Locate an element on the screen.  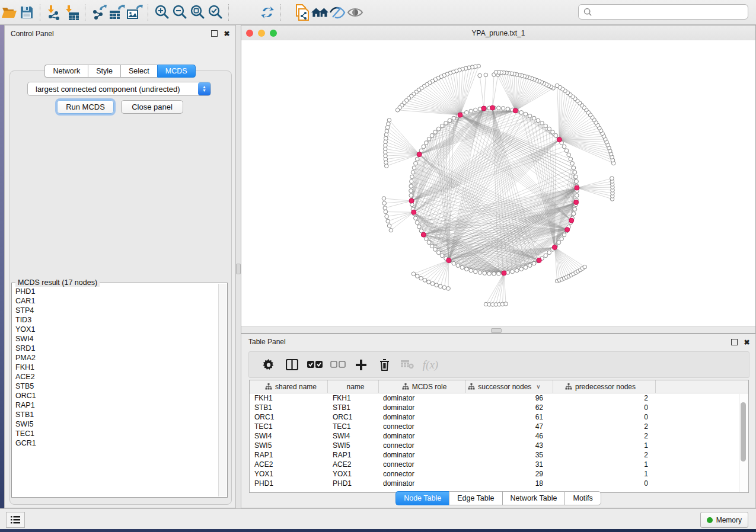
style-preview-icon is located at coordinates (337, 12).